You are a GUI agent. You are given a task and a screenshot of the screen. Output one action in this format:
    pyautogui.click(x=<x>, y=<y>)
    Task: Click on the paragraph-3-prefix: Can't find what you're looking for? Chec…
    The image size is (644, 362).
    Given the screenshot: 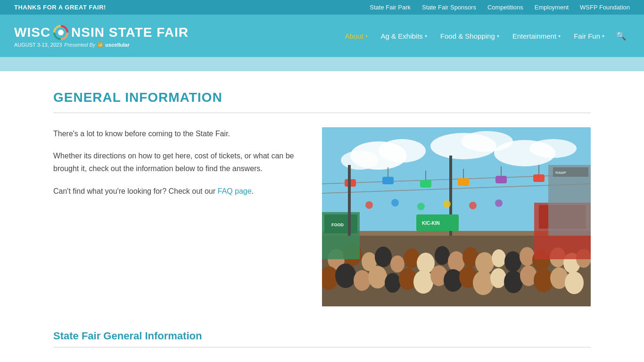 What is the action you would take?
    pyautogui.click(x=136, y=191)
    